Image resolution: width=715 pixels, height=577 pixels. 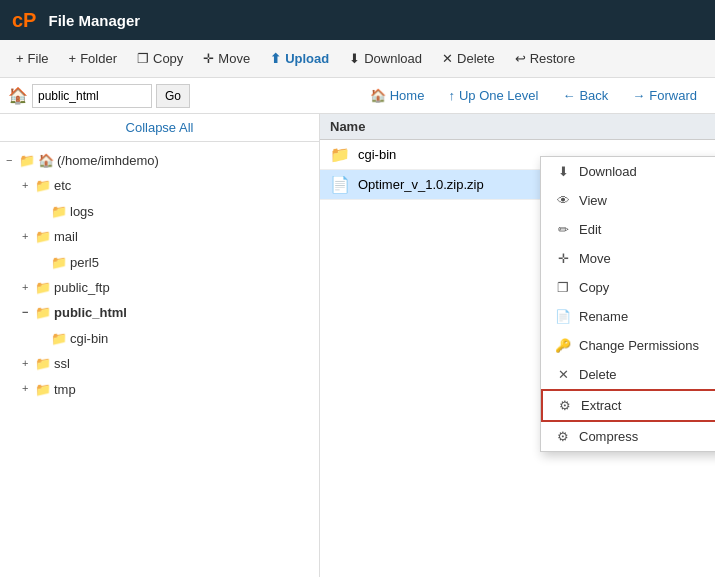 What do you see at coordinates (563, 230) in the screenshot?
I see `edit-ctx-icon: ✏` at bounding box center [563, 230].